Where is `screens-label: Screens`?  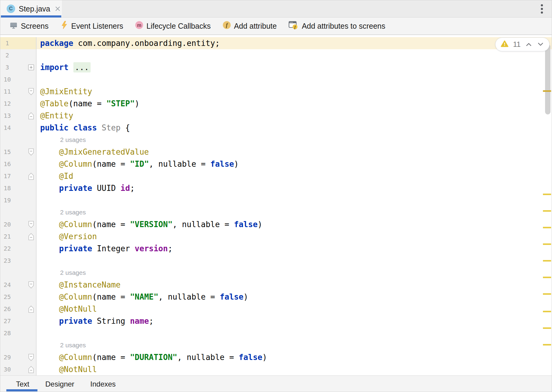 screens-label: Screens is located at coordinates (35, 26).